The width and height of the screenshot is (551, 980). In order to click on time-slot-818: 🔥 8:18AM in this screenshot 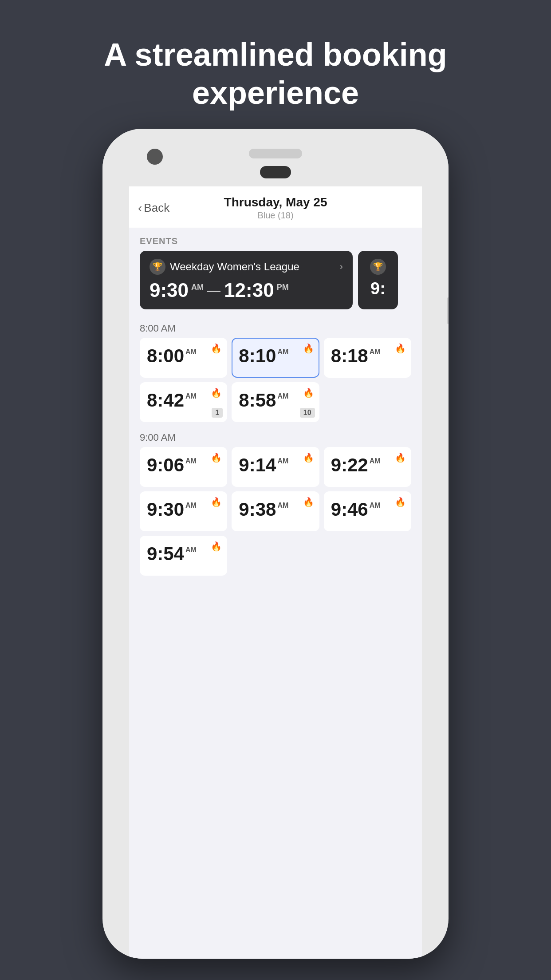, I will do `click(367, 358)`.